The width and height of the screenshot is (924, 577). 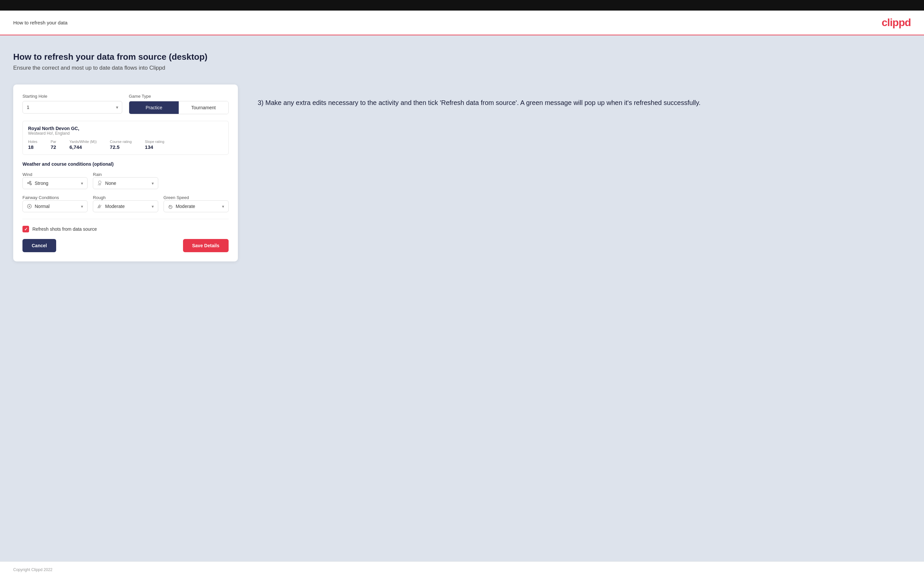 What do you see at coordinates (896, 23) in the screenshot?
I see `logo: clippd` at bounding box center [896, 23].